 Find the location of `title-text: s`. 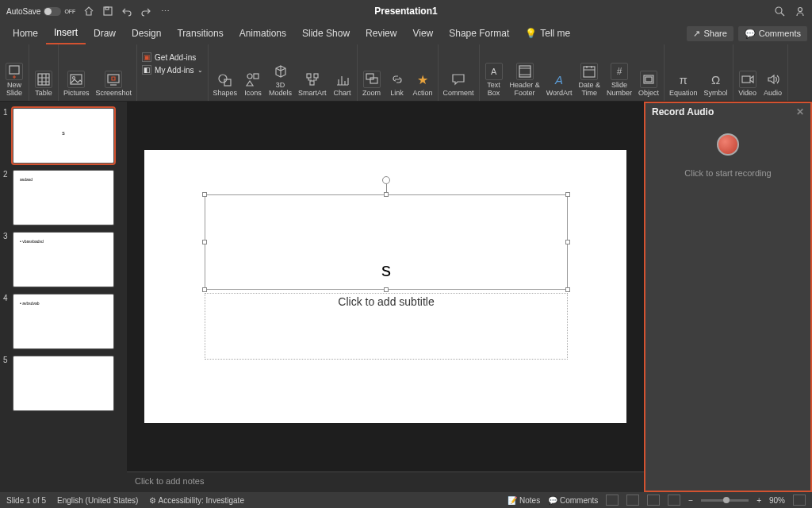

title-text: s is located at coordinates (386, 270).